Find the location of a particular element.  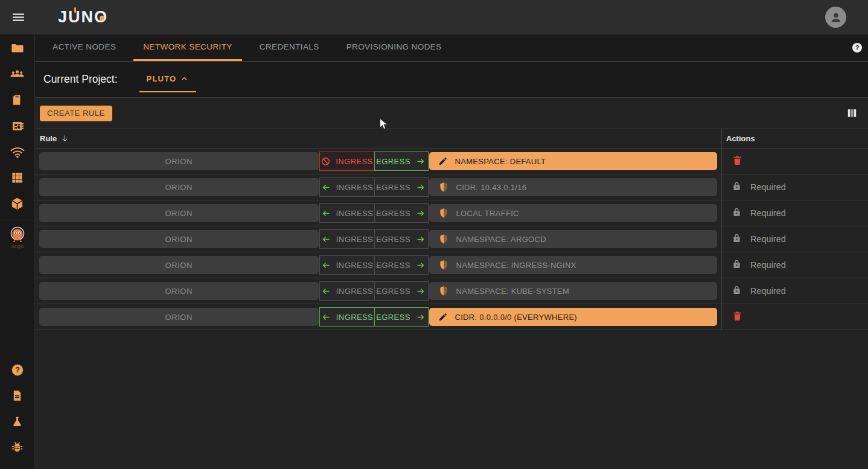

columns-icon is located at coordinates (852, 113).